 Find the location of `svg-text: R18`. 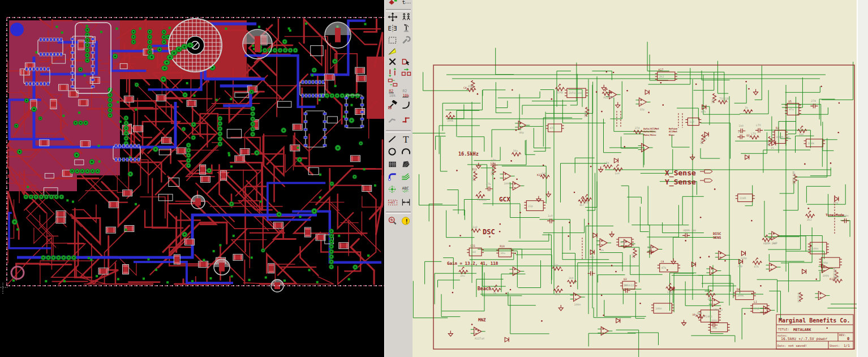

svg-text: R18 is located at coordinates (502, 247).